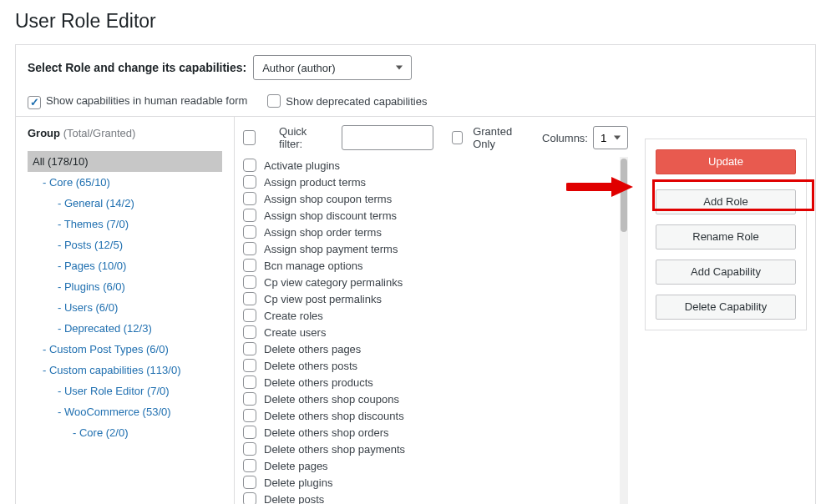  Describe the element at coordinates (624, 330) in the screenshot. I see `scrollbar` at that location.